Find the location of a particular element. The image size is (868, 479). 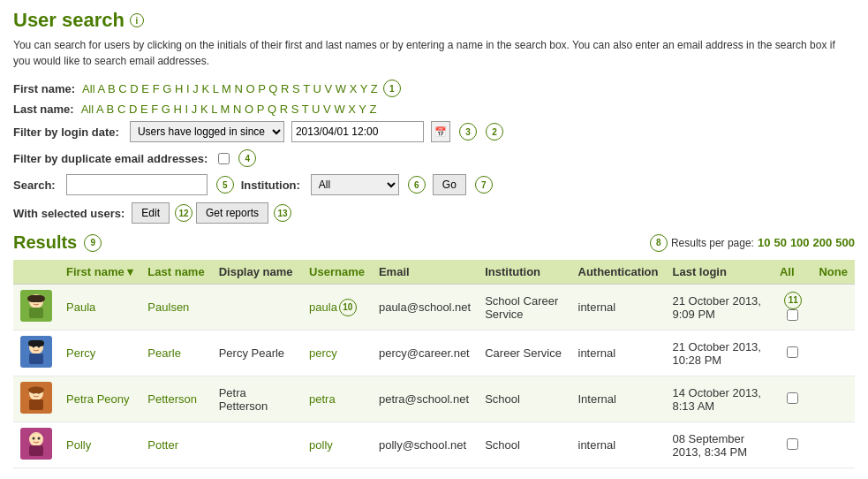

results-title: Results 9 is located at coordinates (57, 242).